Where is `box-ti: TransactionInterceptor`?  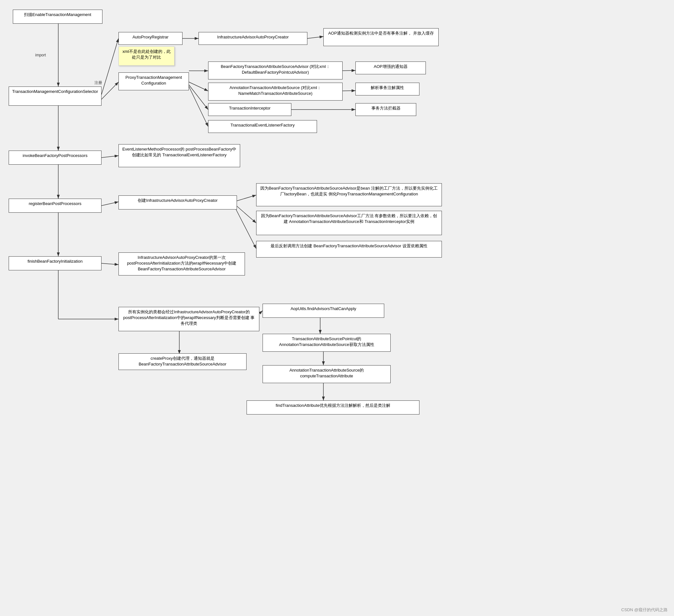 box-ti: TransactionInterceptor is located at coordinates (250, 110).